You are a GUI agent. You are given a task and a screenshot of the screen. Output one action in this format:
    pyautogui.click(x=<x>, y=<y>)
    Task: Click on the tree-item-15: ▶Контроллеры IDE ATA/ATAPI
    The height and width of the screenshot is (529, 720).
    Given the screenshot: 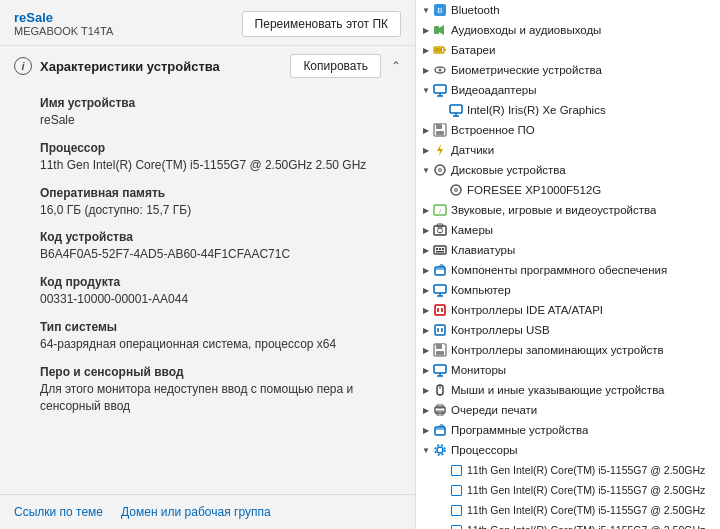 What is the action you would take?
    pyautogui.click(x=568, y=310)
    